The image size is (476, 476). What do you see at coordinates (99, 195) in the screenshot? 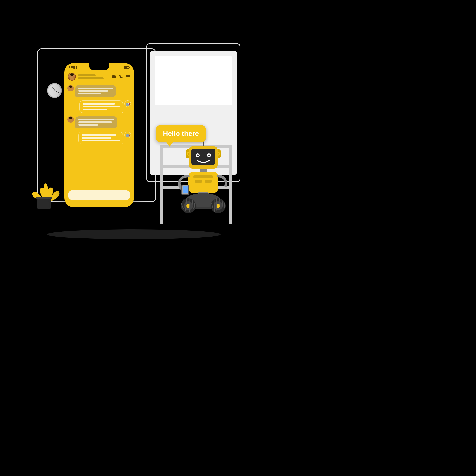
I see `message-input` at bounding box center [99, 195].